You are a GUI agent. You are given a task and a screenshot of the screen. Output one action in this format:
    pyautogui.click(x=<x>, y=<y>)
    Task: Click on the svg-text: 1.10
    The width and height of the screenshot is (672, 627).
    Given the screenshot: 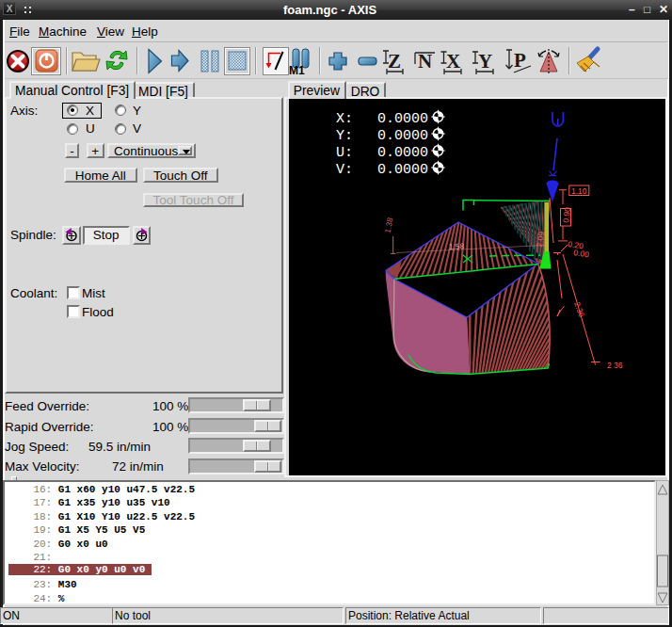 What is the action you would take?
    pyautogui.click(x=580, y=191)
    